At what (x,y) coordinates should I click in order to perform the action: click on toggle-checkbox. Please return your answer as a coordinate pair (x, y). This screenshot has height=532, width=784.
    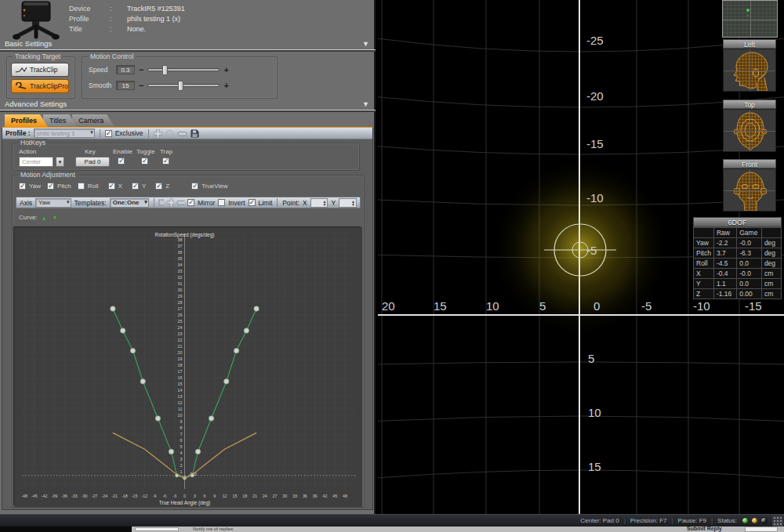
    Looking at the image, I should click on (144, 161).